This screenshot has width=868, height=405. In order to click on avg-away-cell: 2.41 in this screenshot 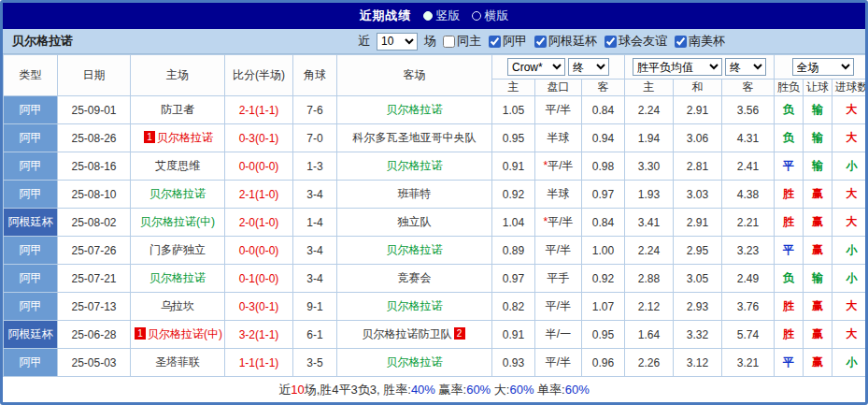, I will do `click(748, 166)`.